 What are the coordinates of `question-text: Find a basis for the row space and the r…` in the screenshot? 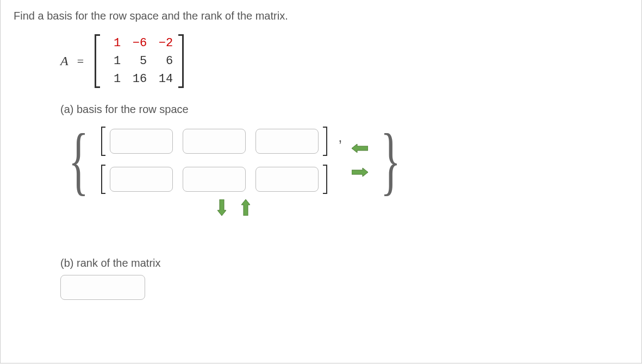 It's located at (321, 11).